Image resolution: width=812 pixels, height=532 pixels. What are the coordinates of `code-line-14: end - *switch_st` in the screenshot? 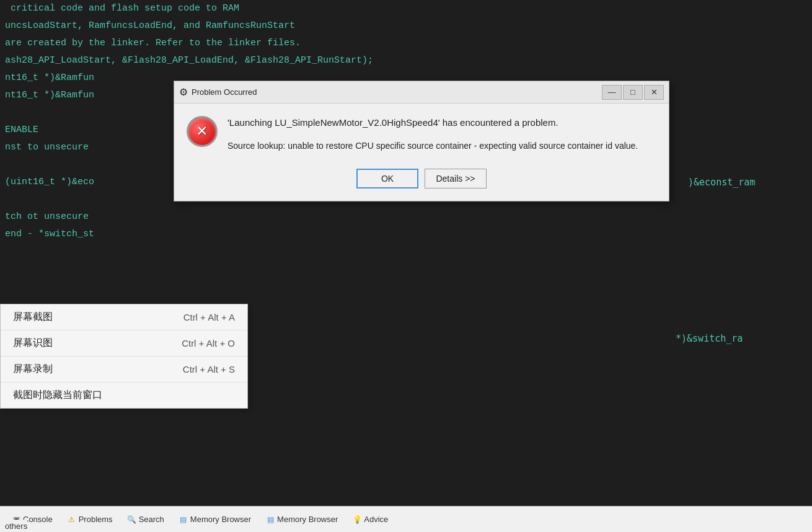 It's located at (406, 234).